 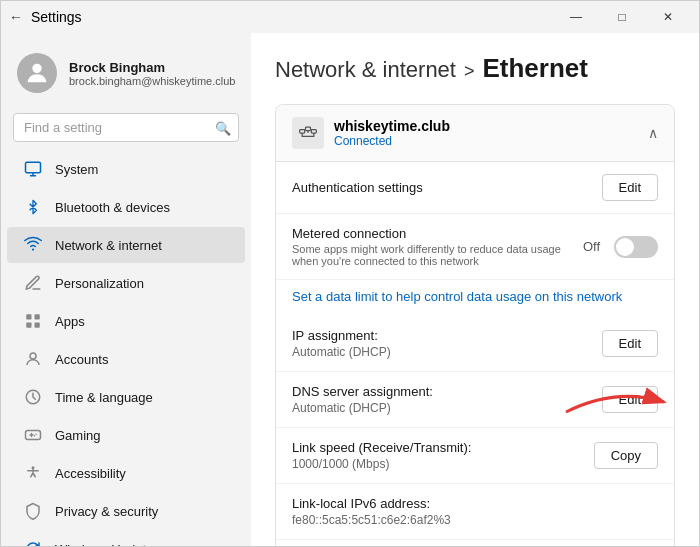 What do you see at coordinates (622, 17) in the screenshot?
I see `titlebar-controls: — □ ✕` at bounding box center [622, 17].